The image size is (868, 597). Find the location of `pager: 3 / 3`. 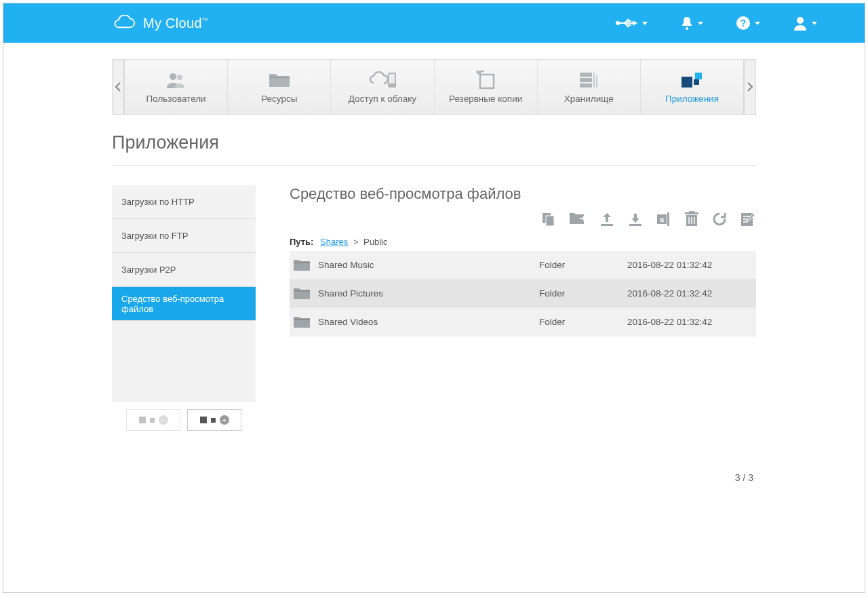

pager: 3 / 3 is located at coordinates (523, 478).